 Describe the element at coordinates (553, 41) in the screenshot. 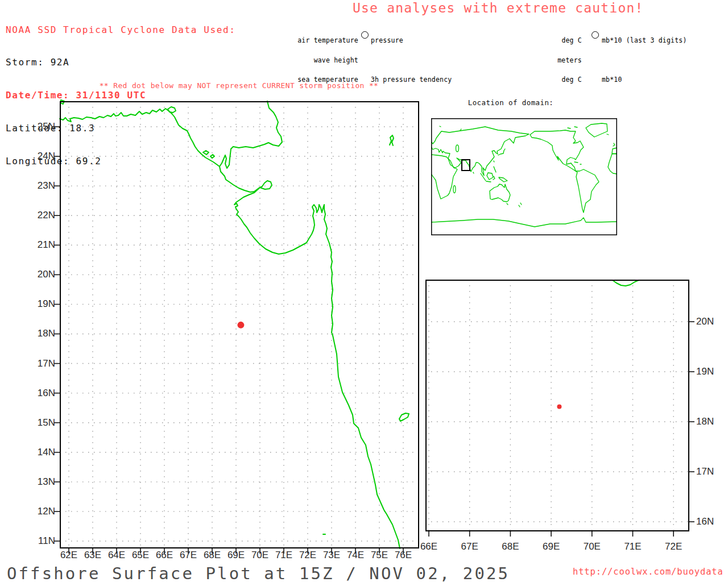

I see `units-deg-c-1: deg C` at that location.